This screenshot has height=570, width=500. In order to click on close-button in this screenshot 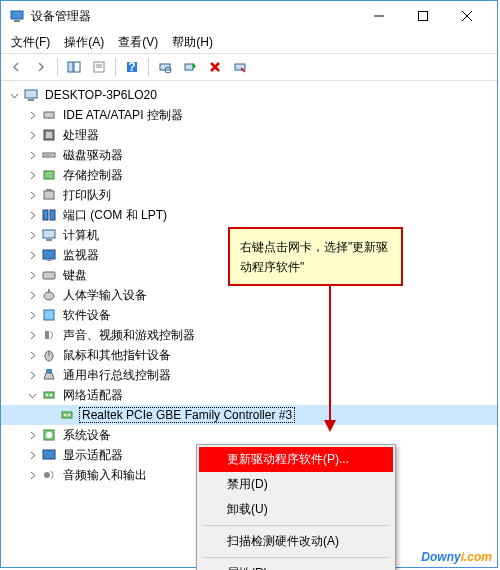, I will do `click(467, 16)`.